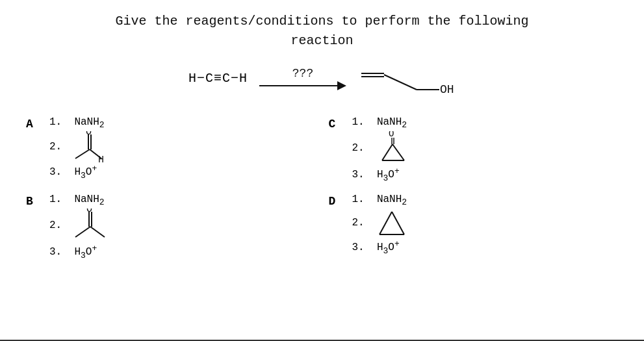  What do you see at coordinates (32, 124) in the screenshot?
I see `option-a-letter: A` at bounding box center [32, 124].